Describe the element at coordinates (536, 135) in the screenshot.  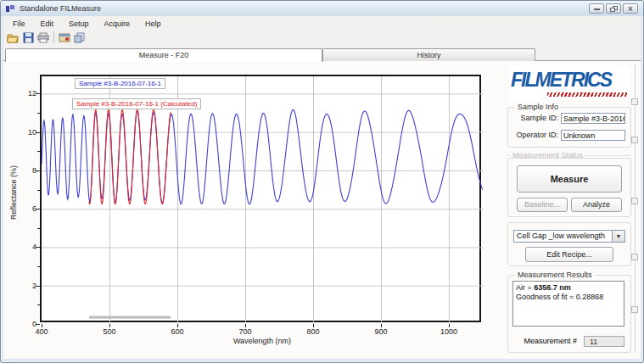
I see `operator-id-label: Operator ID:` at that location.